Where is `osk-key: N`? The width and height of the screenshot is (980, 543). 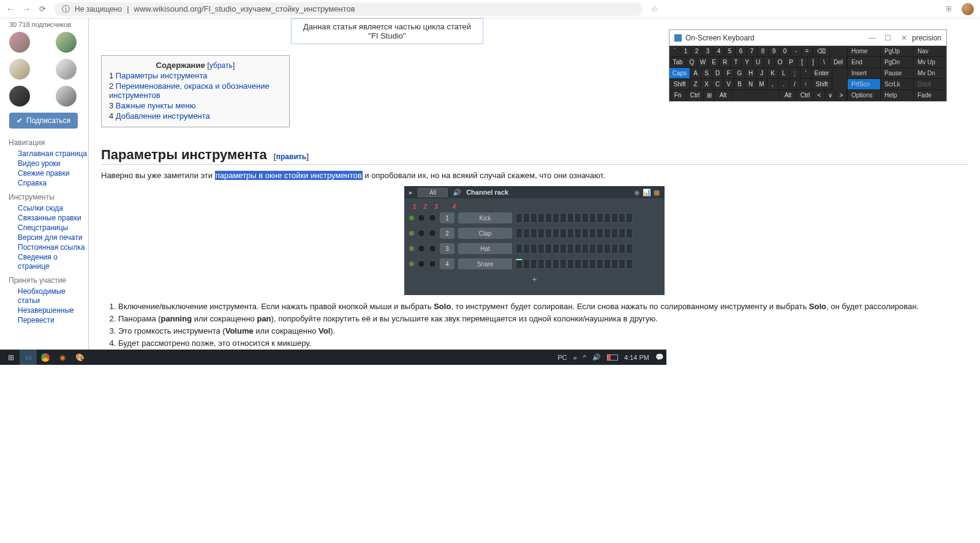
osk-key: N is located at coordinates (751, 84).